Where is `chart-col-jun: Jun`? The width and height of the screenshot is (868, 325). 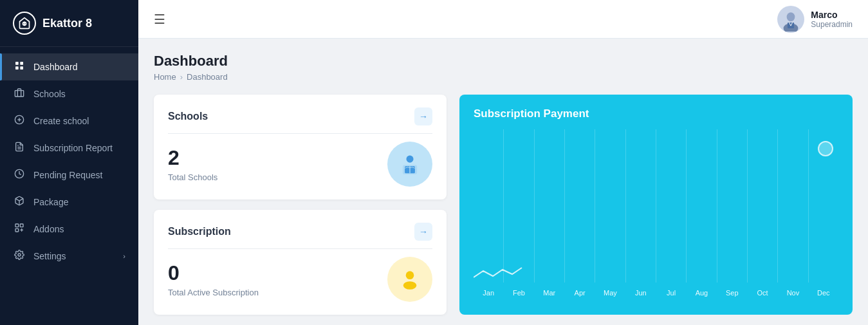 chart-col-jun: Jun is located at coordinates (641, 206).